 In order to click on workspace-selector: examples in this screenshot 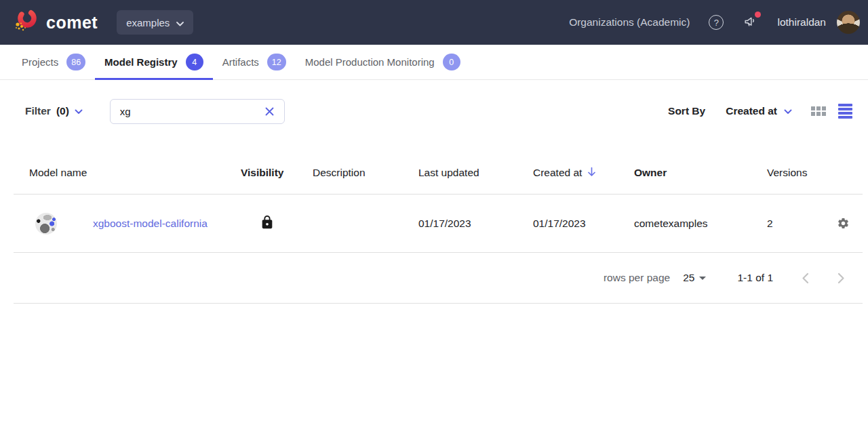, I will do `click(155, 22)`.